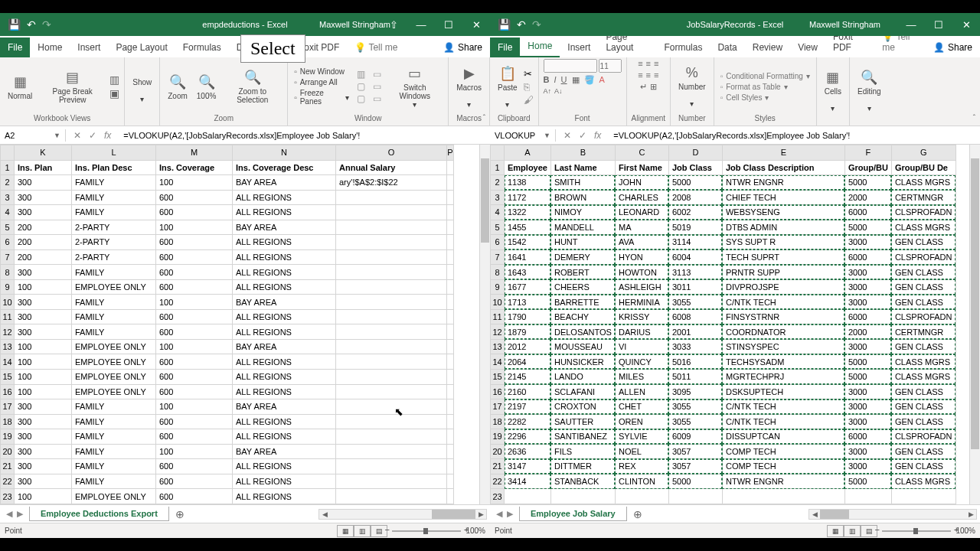 This screenshot has width=980, height=551. I want to click on macros-button: ▶Macros▾, so click(469, 87).